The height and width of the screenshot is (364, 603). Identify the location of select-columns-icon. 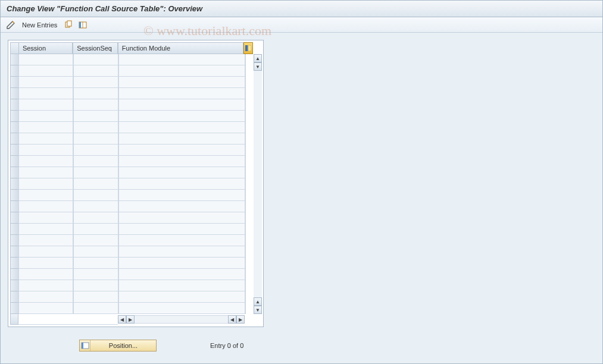
(83, 25).